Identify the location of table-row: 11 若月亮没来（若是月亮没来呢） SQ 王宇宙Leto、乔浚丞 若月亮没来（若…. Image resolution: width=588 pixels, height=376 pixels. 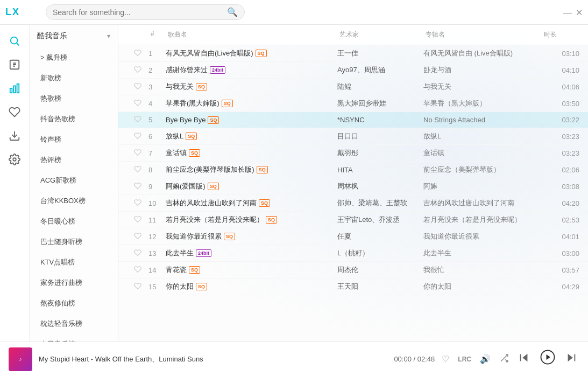
(353, 220).